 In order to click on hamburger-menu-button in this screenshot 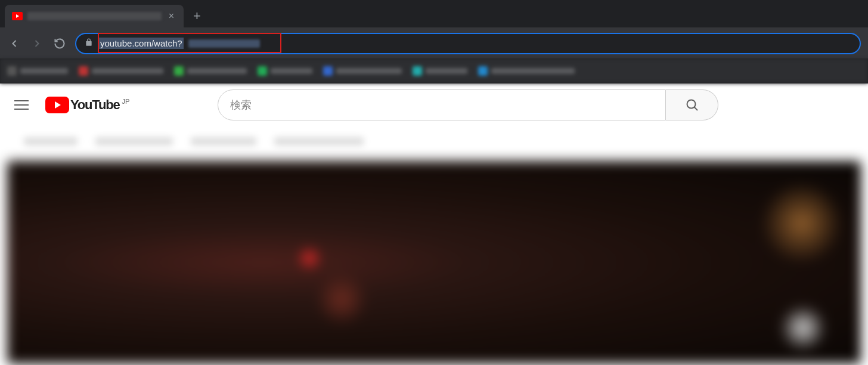, I will do `click(21, 105)`.